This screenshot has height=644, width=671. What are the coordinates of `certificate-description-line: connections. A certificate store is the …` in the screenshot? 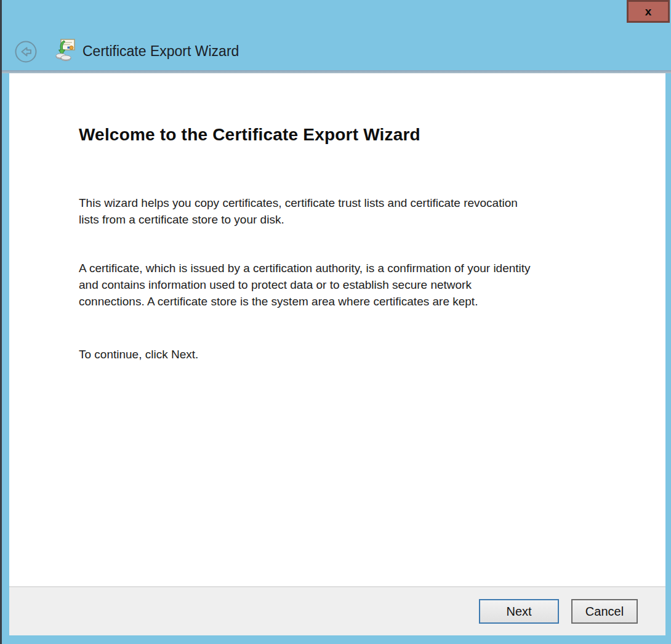 It's located at (305, 302).